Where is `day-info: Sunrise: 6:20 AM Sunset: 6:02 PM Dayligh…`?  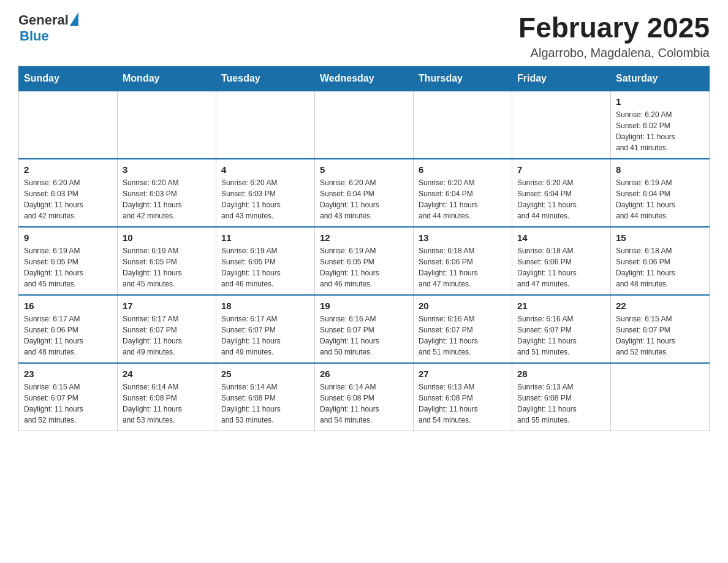 day-info: Sunrise: 6:20 AM Sunset: 6:02 PM Dayligh… is located at coordinates (660, 131).